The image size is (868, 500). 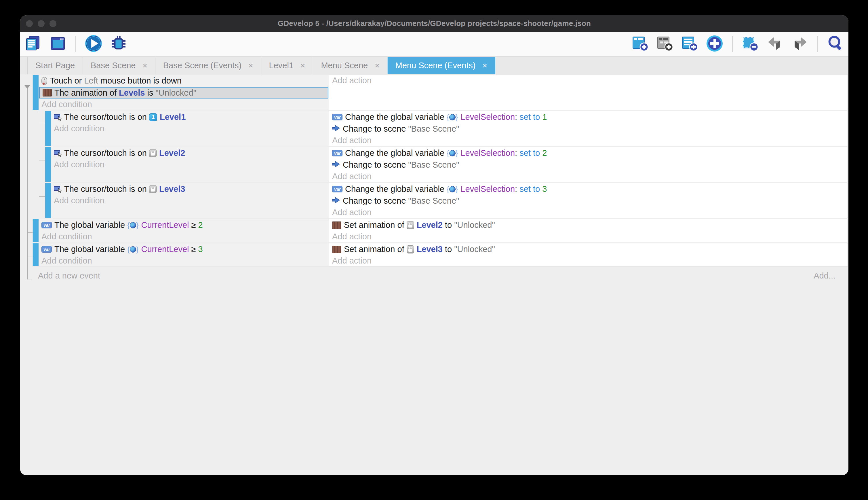 What do you see at coordinates (336, 165) in the screenshot?
I see `change-scene-icon` at bounding box center [336, 165].